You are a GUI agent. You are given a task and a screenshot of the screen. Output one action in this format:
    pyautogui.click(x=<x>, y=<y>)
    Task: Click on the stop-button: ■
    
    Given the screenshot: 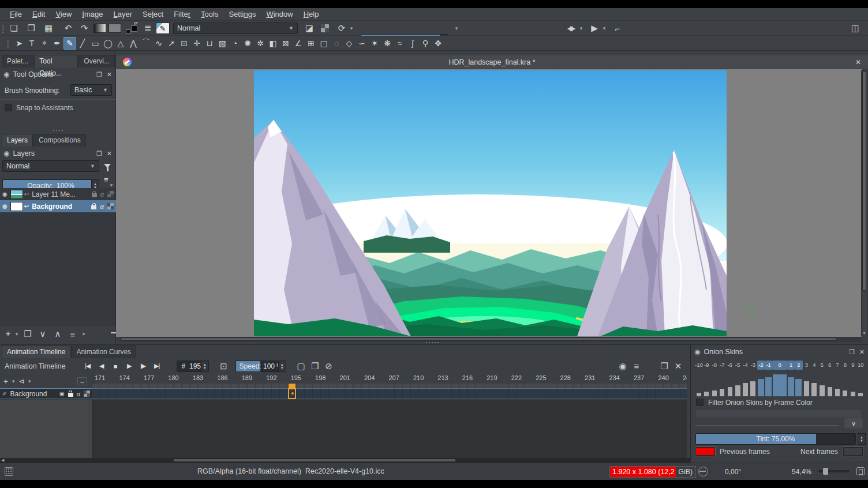 What is the action you would take?
    pyautogui.click(x=115, y=366)
    